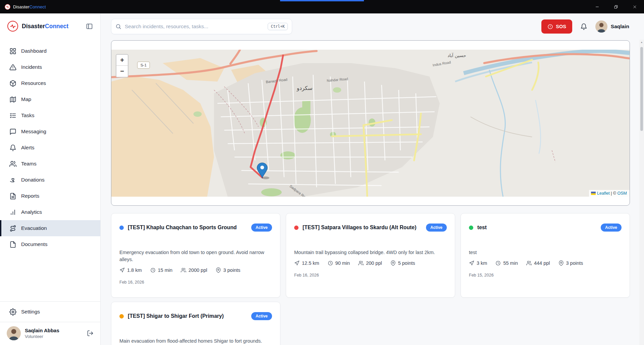  Describe the element at coordinates (642, 42) in the screenshot. I see `scrollbar-up-arrow: ▲` at that location.